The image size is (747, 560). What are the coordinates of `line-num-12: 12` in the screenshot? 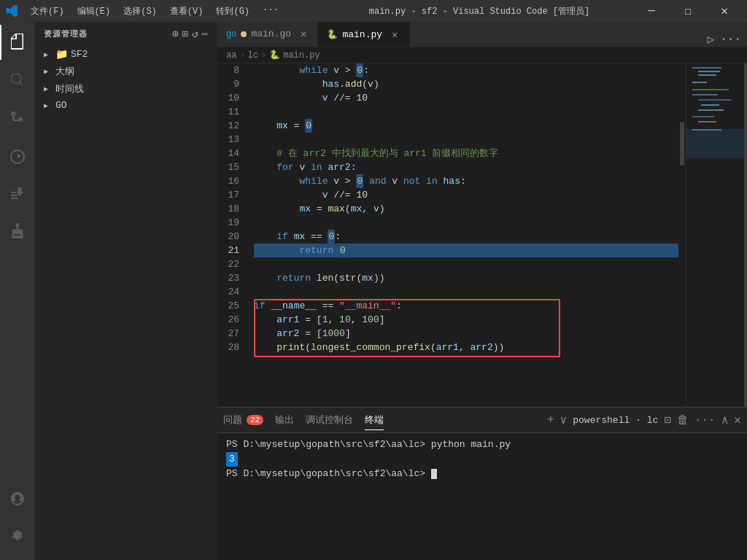 It's located at (233, 125).